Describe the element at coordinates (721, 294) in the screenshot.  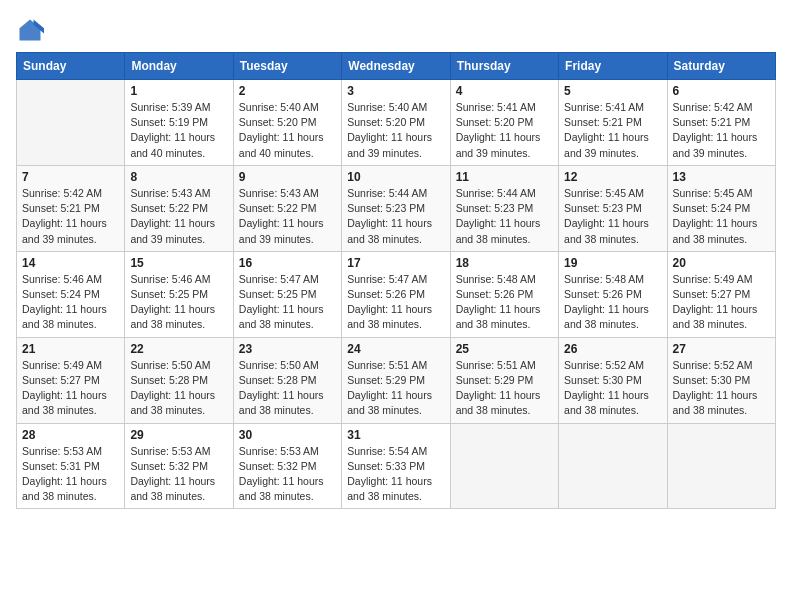
I see `calendar-cell: 20Sunrise: 5:49 AMSunset: 5:27 PMDayligh…` at that location.